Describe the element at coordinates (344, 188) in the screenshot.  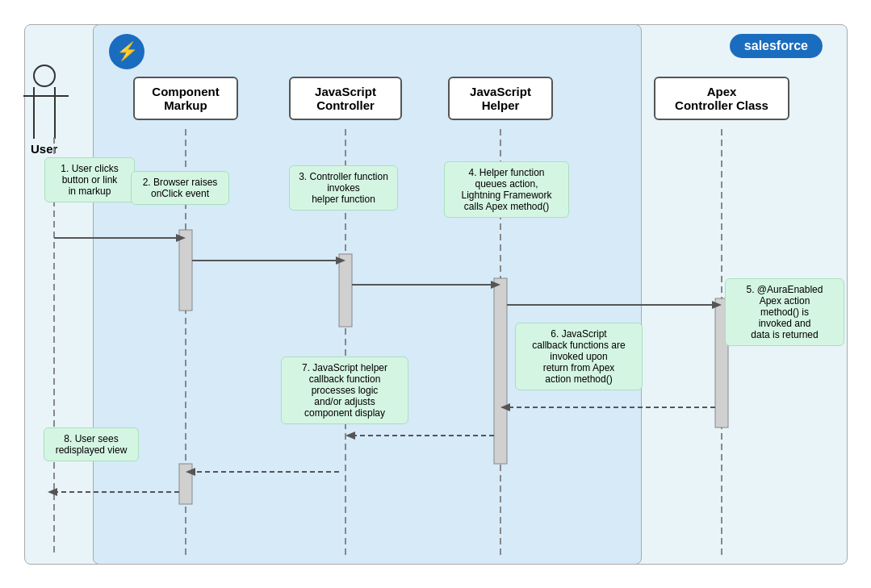
I see `note-3: 3. Controller functioninvokeshelper func…` at that location.